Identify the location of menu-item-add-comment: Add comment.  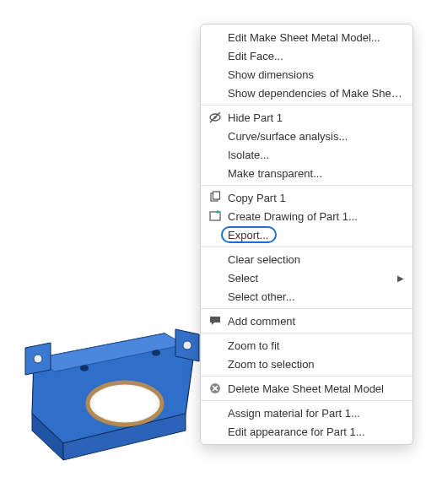
(307, 321).